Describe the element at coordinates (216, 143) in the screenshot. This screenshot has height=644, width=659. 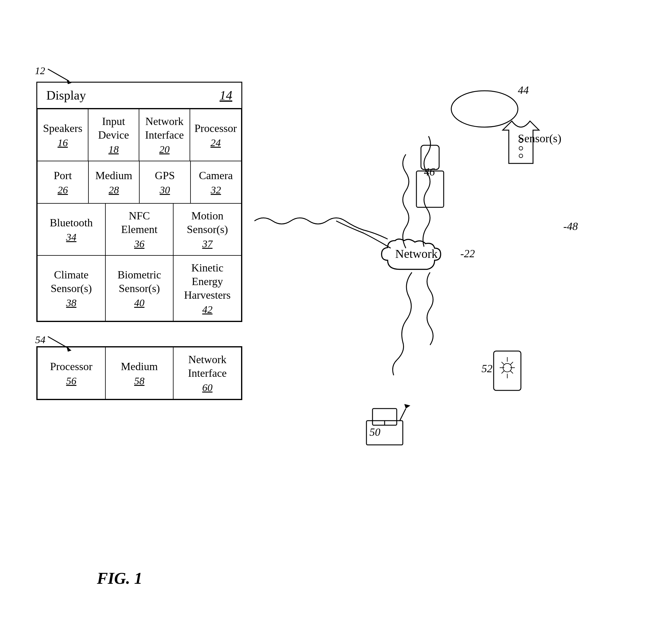
I see `cell-num-processor: 24` at that location.